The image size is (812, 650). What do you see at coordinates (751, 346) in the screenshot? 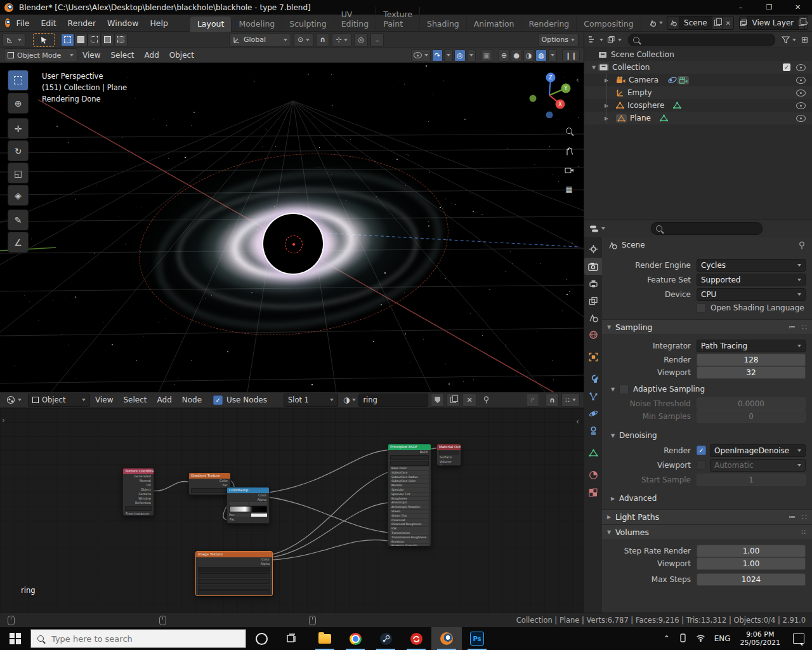
I see `integrator-dropdown: Path Tracing` at bounding box center [751, 346].